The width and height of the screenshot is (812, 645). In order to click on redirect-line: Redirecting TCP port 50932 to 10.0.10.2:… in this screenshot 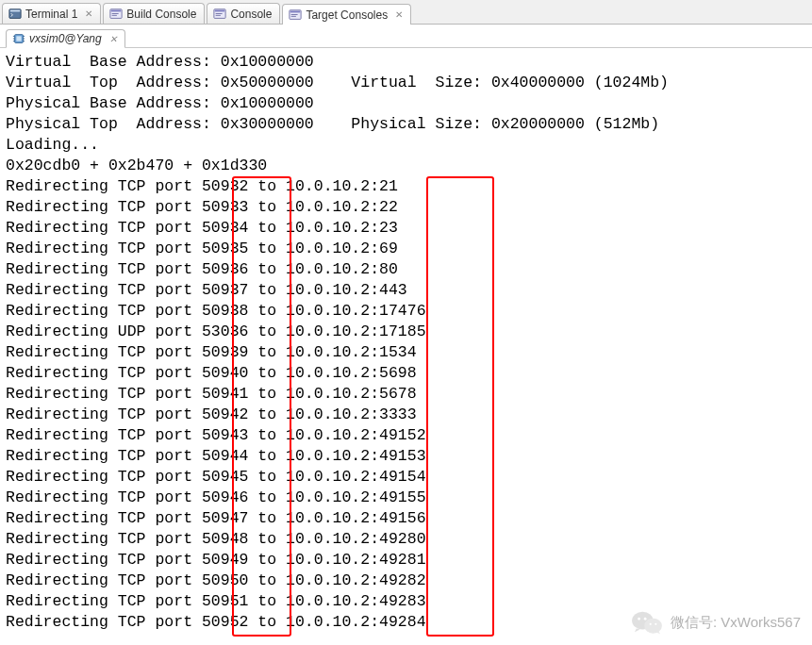, I will do `click(406, 187)`.